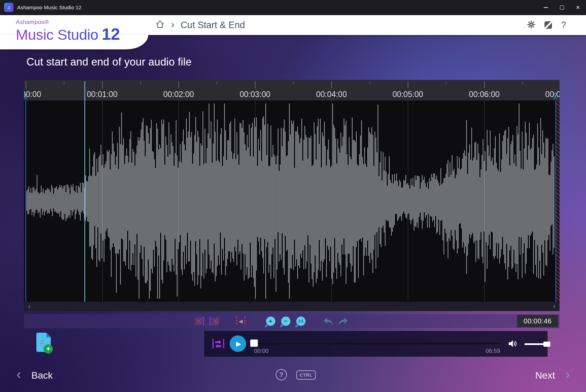 The image size is (586, 392). I want to click on timeline-ruler: ✂ ✂ 00:00:0000:01:0000:02:0000:03:0000:0…, so click(292, 90).